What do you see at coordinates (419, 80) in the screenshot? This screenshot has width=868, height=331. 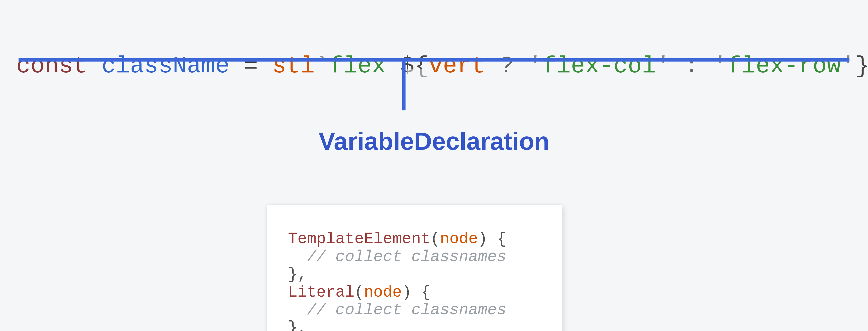 I see `connector-wash` at bounding box center [419, 80].